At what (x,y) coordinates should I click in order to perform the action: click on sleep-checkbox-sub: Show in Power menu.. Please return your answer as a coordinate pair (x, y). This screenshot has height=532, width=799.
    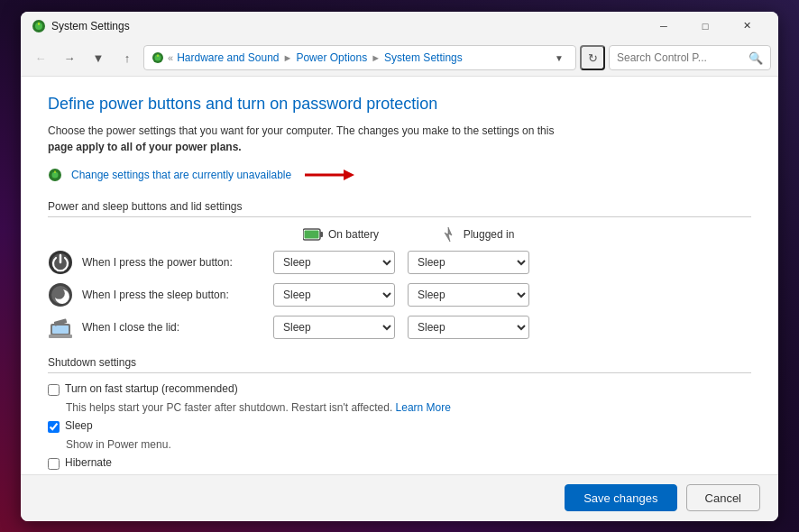
    Looking at the image, I should click on (409, 445).